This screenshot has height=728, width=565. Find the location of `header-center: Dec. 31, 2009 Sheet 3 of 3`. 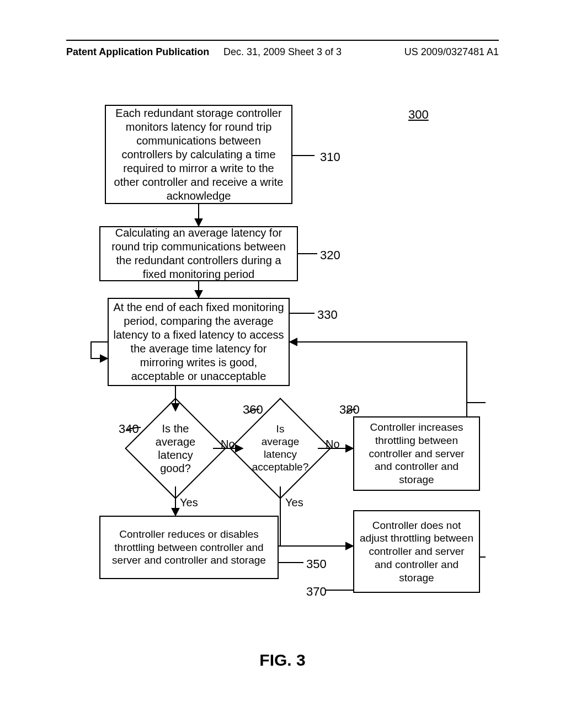

header-center: Dec. 31, 2009 Sheet 3 of 3 is located at coordinates (282, 52).